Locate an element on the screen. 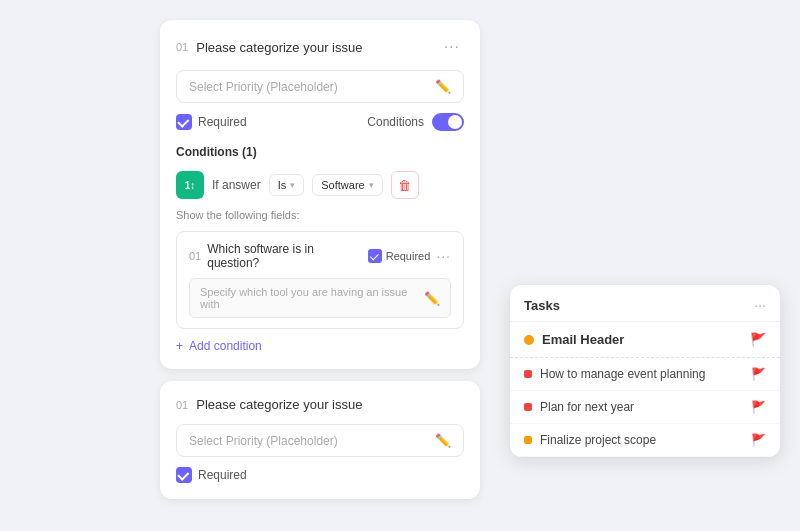 This screenshot has height=531, width=800. is-chevron-icon: ▾ is located at coordinates (292, 185).